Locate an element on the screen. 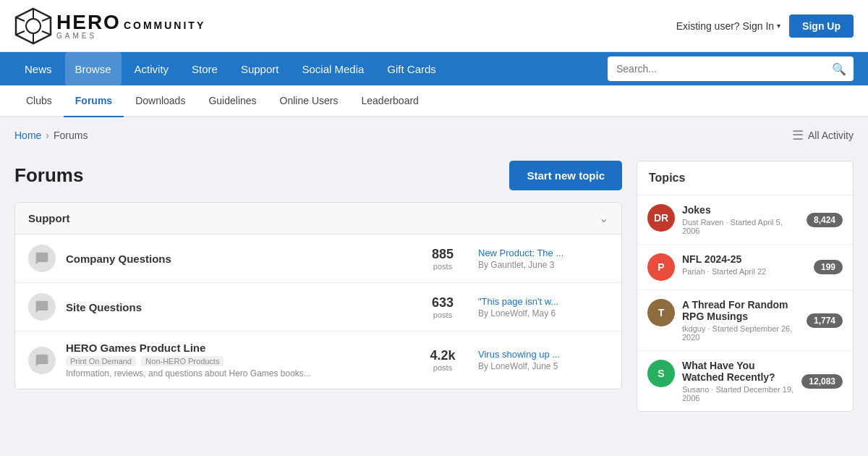  forum-latest-hero: Virus showing up ... By LoneWolf, June 5 is located at coordinates (543, 360).